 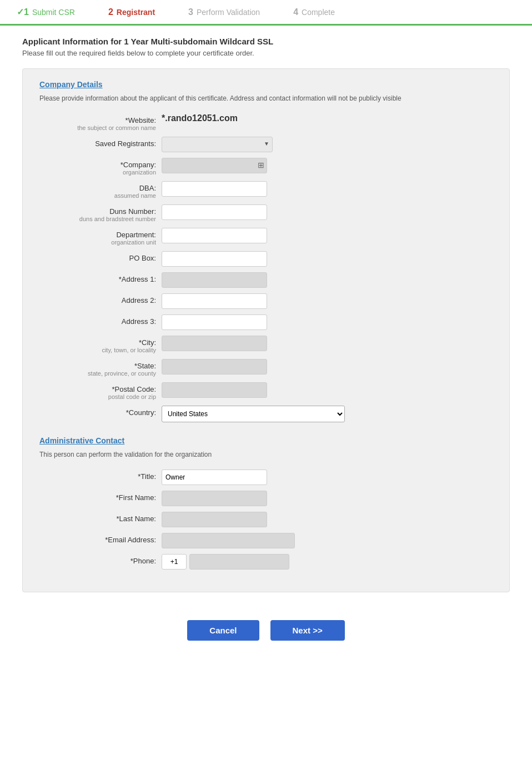 What do you see at coordinates (266, 53) in the screenshot?
I see `page-subtitle: Please fill out the required fields belo…` at bounding box center [266, 53].